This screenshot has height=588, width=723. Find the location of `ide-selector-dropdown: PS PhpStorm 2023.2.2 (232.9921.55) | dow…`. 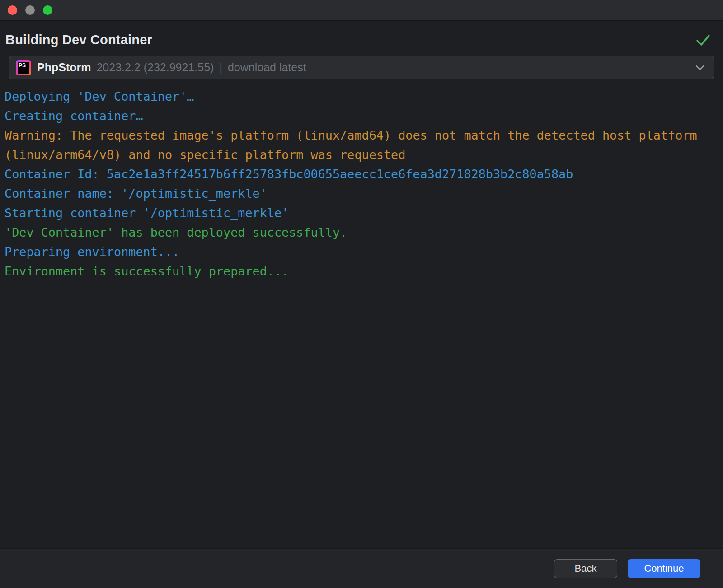

ide-selector-dropdown: PS PhpStorm 2023.2.2 (232.9921.55) | dow… is located at coordinates (362, 68).